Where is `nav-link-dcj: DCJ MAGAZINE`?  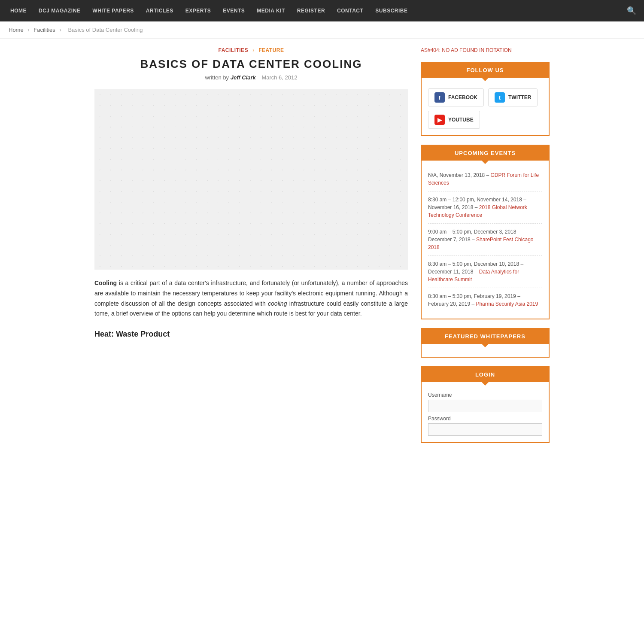
nav-link-dcj: DCJ MAGAZINE is located at coordinates (59, 11).